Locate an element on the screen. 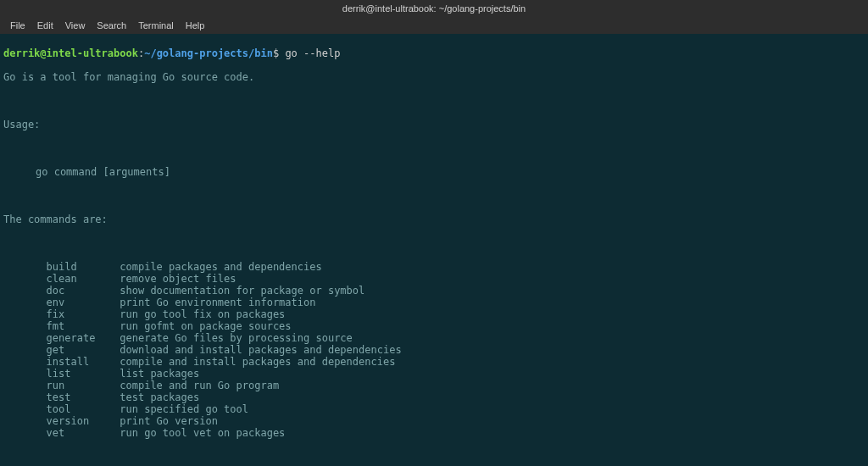 Image resolution: width=868 pixels, height=466 pixels. prompt-symbol: $ is located at coordinates (276, 53).